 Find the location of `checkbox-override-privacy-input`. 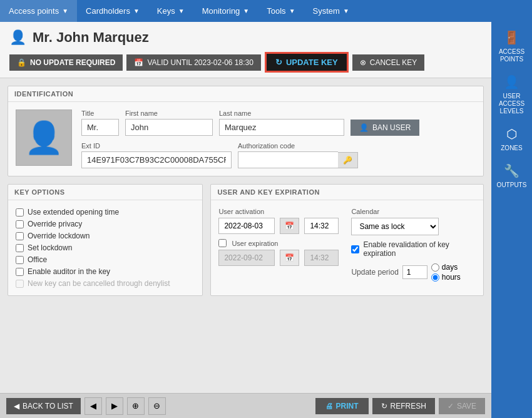

checkbox-override-privacy-input is located at coordinates (20, 224).